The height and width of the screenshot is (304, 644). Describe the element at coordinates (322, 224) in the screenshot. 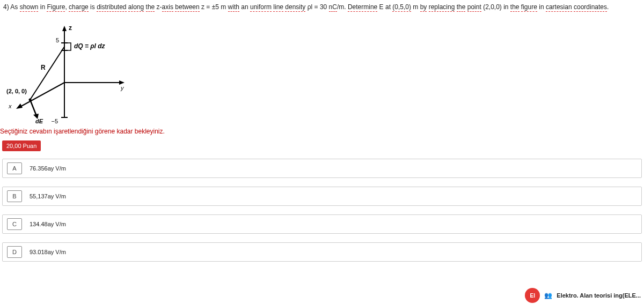

I see `option-c: C 134.48ay V/m` at that location.